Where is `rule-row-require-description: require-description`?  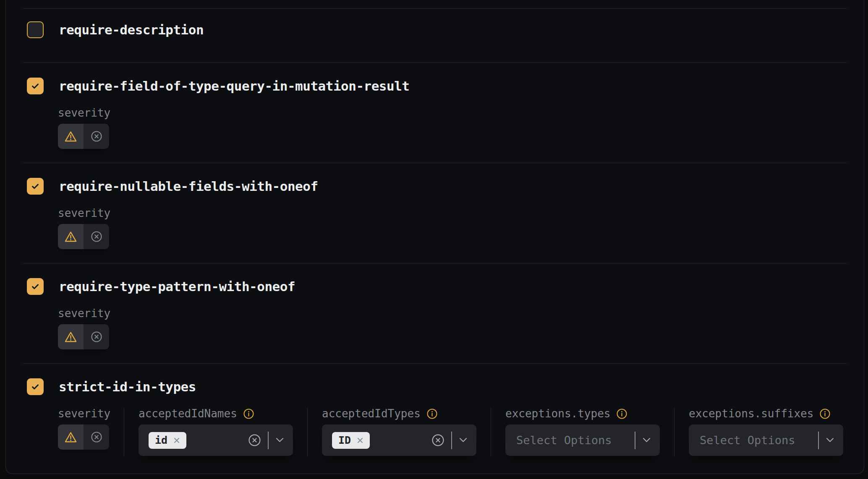
rule-row-require-description: require-description is located at coordinates (435, 35).